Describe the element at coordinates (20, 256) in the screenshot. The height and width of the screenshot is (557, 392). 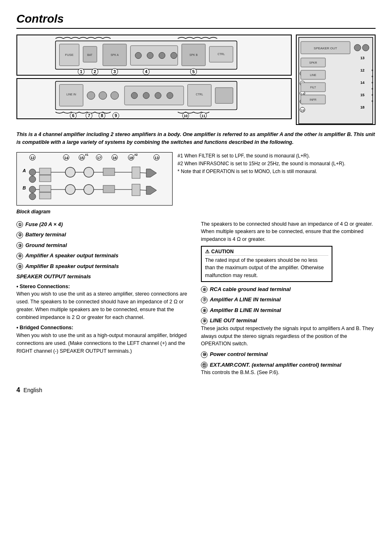
I see `item-num-4: ④` at that location.